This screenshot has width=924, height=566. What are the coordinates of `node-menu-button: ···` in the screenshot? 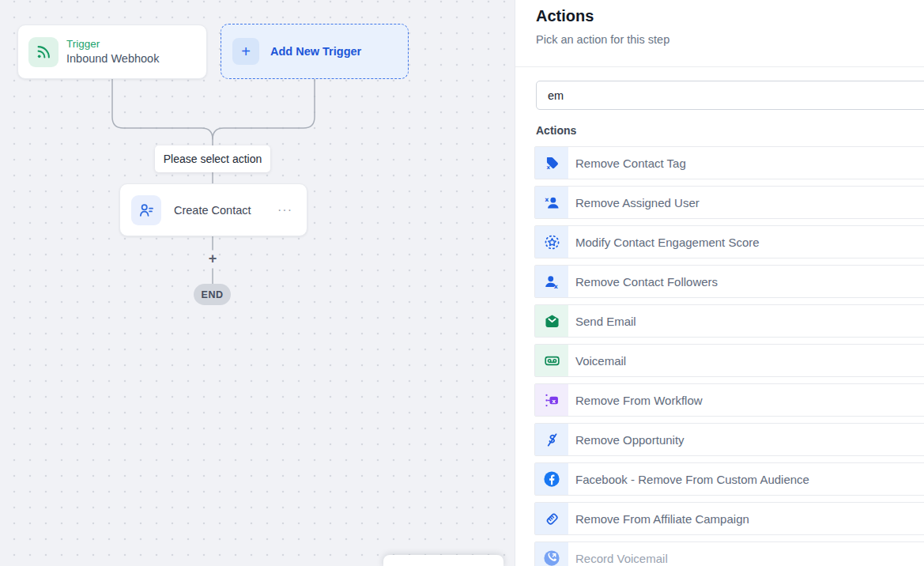 It's located at (285, 210).